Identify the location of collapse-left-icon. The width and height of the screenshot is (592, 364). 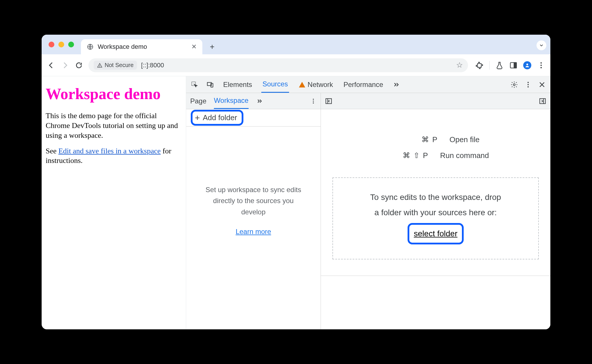
(329, 101).